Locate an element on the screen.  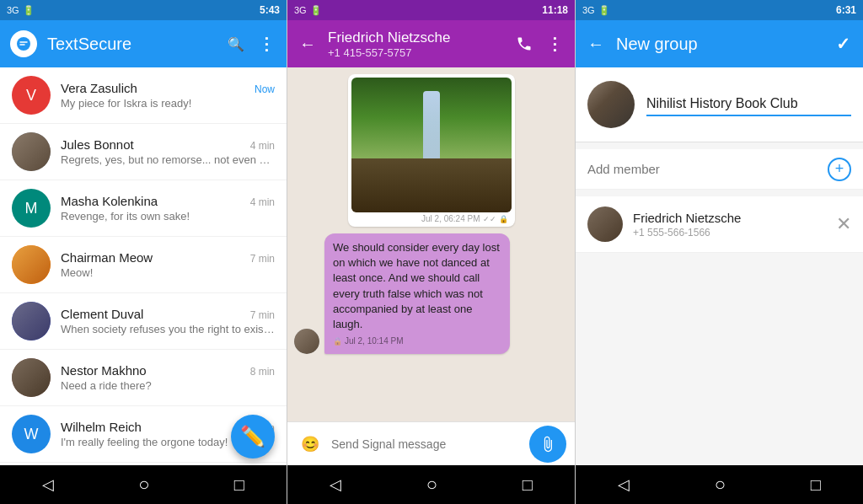
avatar-jules is located at coordinates (31, 152).